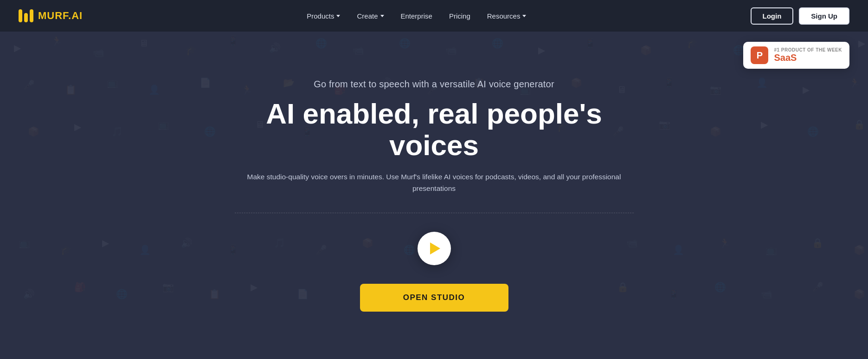 The height and width of the screenshot is (359, 868). What do you see at coordinates (323, 16) in the screenshot?
I see `nav-products: Products` at bounding box center [323, 16].